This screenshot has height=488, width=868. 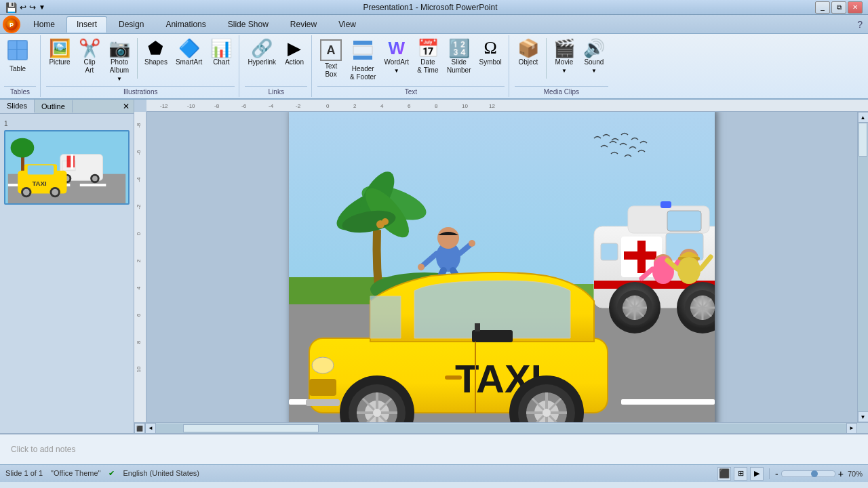 What do you see at coordinates (491, 62) in the screenshot?
I see `symbol-label: Symbol` at bounding box center [491, 62].